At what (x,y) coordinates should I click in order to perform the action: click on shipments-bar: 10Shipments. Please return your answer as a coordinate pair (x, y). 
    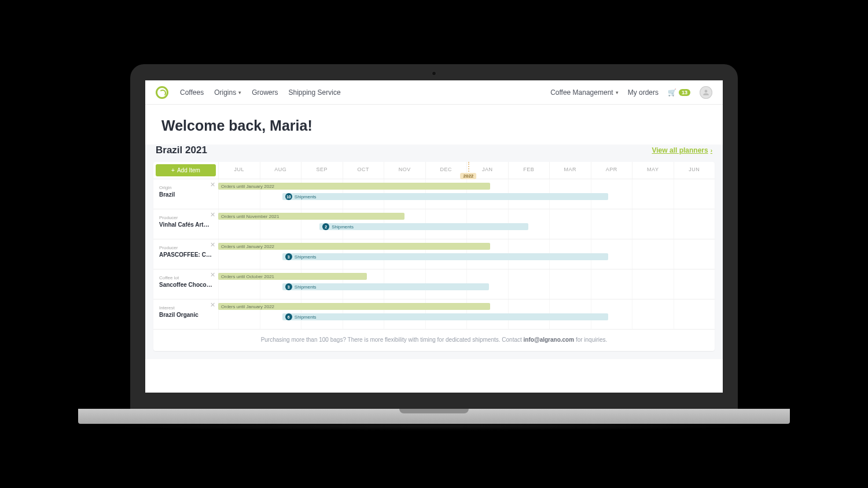
    Looking at the image, I should click on (446, 197).